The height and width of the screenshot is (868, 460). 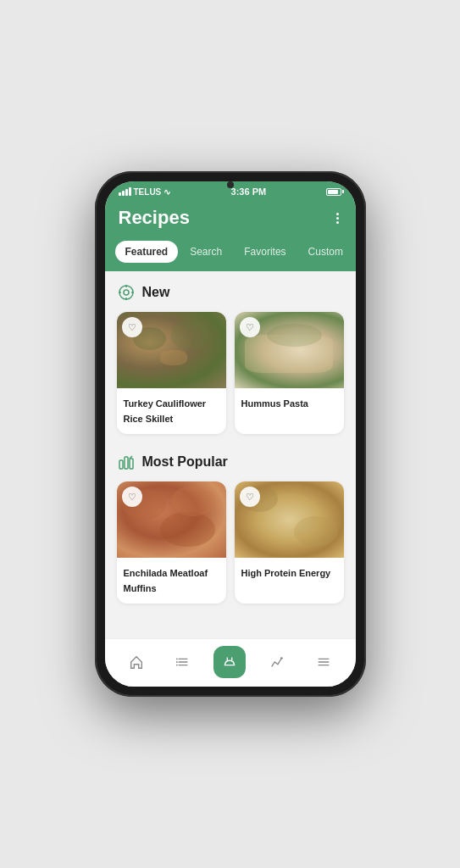 I want to click on wifi-icon: ∿, so click(x=167, y=192).